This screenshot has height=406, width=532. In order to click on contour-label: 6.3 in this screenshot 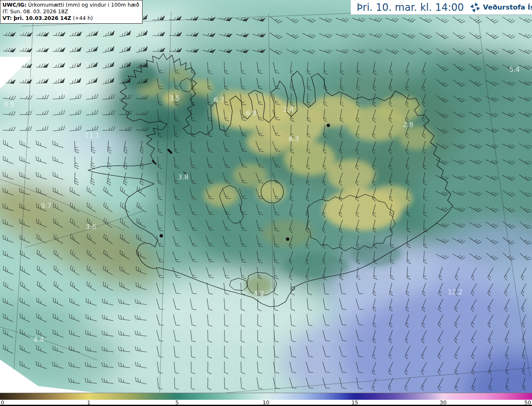, I will do `click(293, 139)`.